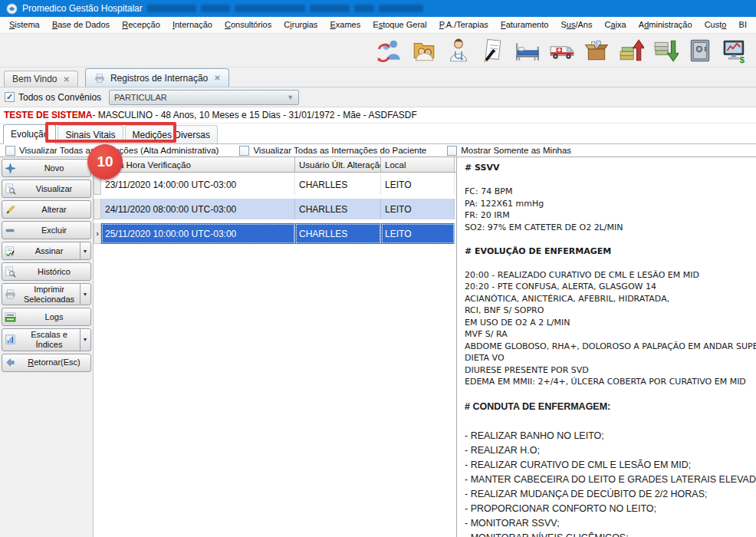 The width and height of the screenshot is (756, 537). Describe the element at coordinates (338, 233) in the screenshot. I see `cell-user: CHARLLES` at that location.